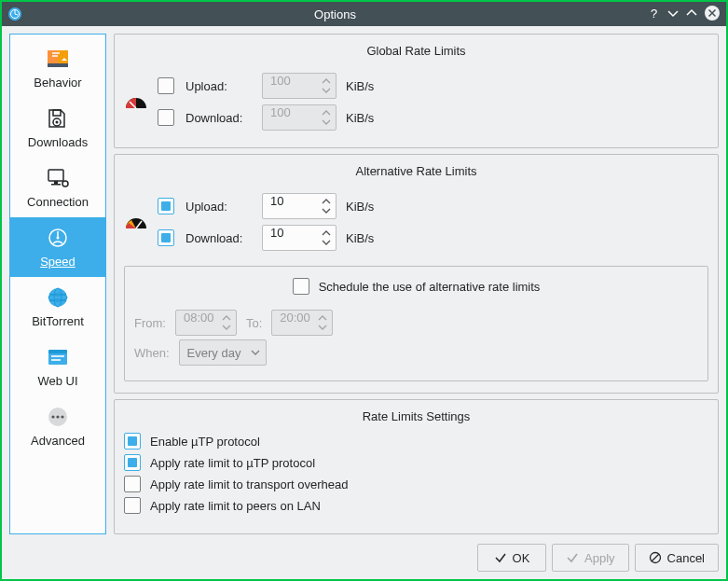 Image resolution: width=728 pixels, height=581 pixels. I want to click on cancel-button: Cancel, so click(677, 558).